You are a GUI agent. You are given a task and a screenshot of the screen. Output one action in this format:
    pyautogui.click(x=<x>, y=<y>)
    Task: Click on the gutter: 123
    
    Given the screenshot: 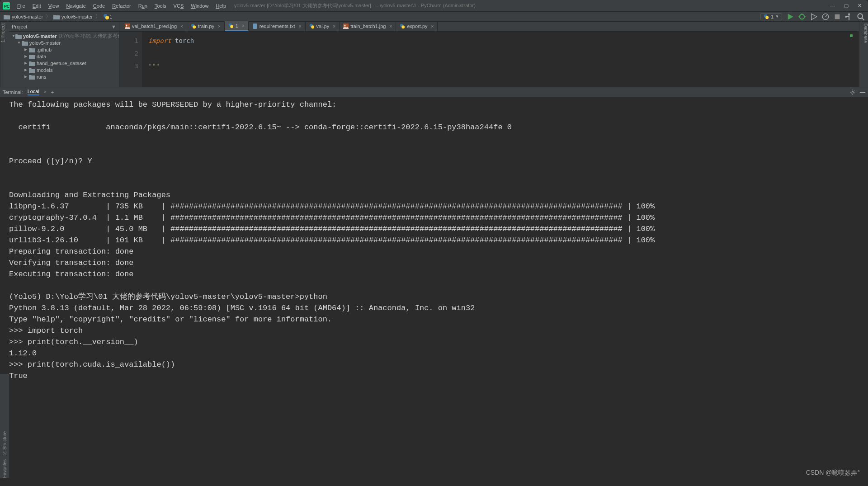 What is the action you would take?
    pyautogui.click(x=131, y=59)
    